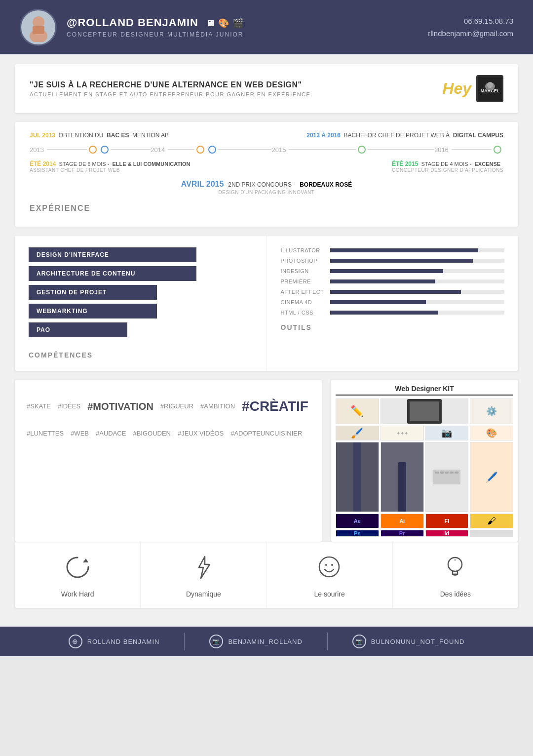  Describe the element at coordinates (170, 89) in the screenshot. I see `intro-text: "JE SUIS À LA RECHERCHE D'UNE ALTERNANCE…` at that location.